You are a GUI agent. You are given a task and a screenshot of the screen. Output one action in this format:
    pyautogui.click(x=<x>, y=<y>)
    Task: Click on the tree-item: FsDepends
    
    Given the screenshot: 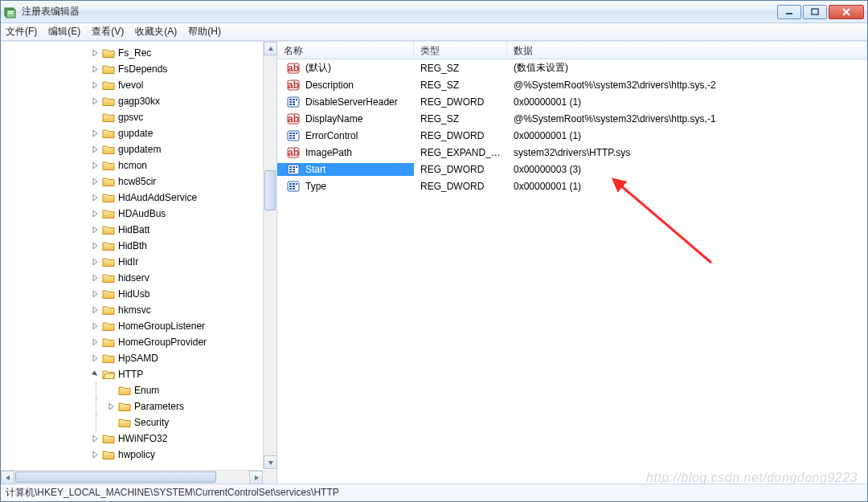 What is the action you would take?
    pyautogui.click(x=132, y=69)
    